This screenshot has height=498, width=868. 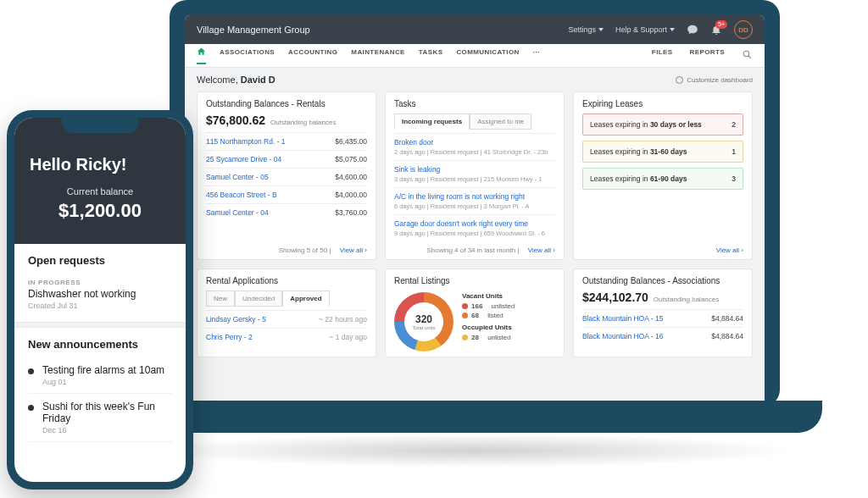 What do you see at coordinates (487, 56) in the screenshot?
I see `nav-communication: COMMUNICATION` at bounding box center [487, 56].